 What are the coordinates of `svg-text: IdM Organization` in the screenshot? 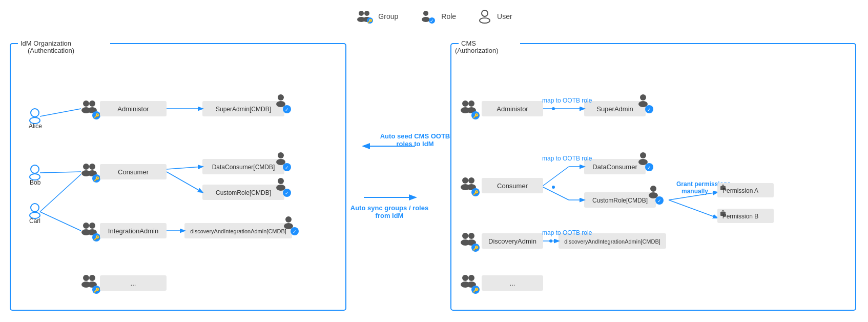 It's located at (46, 43).